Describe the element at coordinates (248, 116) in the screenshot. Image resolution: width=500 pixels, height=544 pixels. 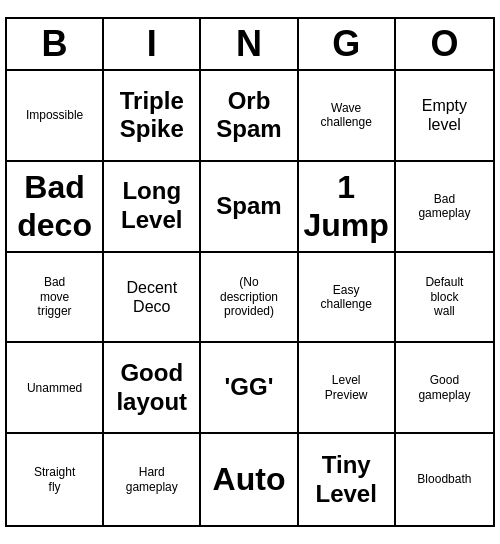
I see `cell-text: Orb Spam` at that location.